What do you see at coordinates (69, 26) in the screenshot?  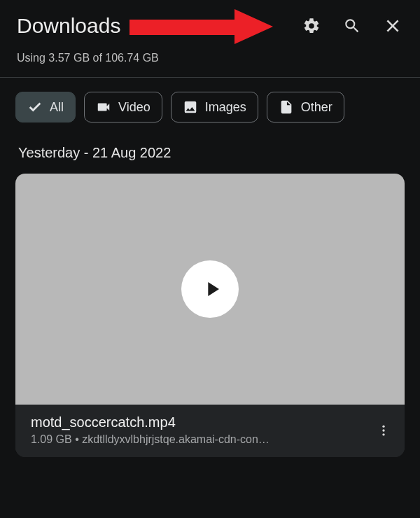 I see `page-title: Downloads` at bounding box center [69, 26].